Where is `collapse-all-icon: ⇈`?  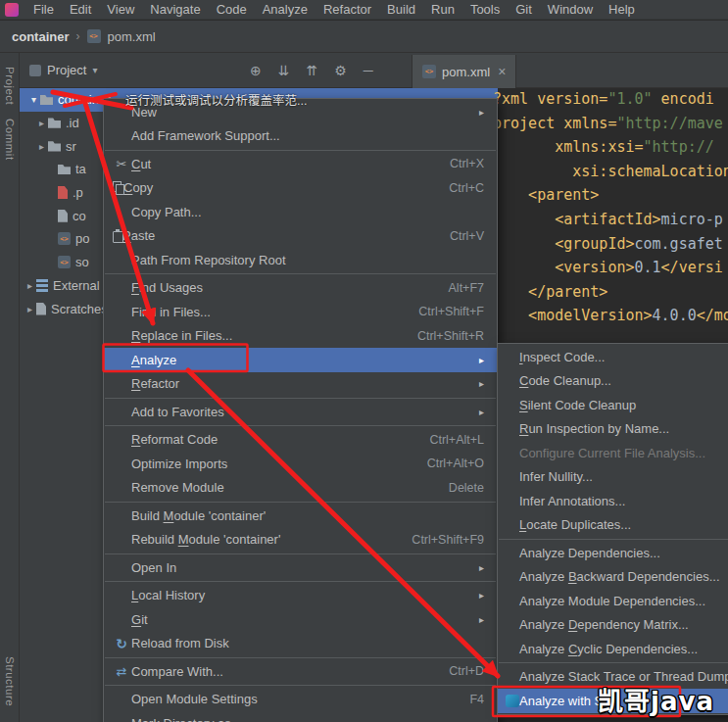
collapse-all-icon: ⇈ is located at coordinates (312, 71).